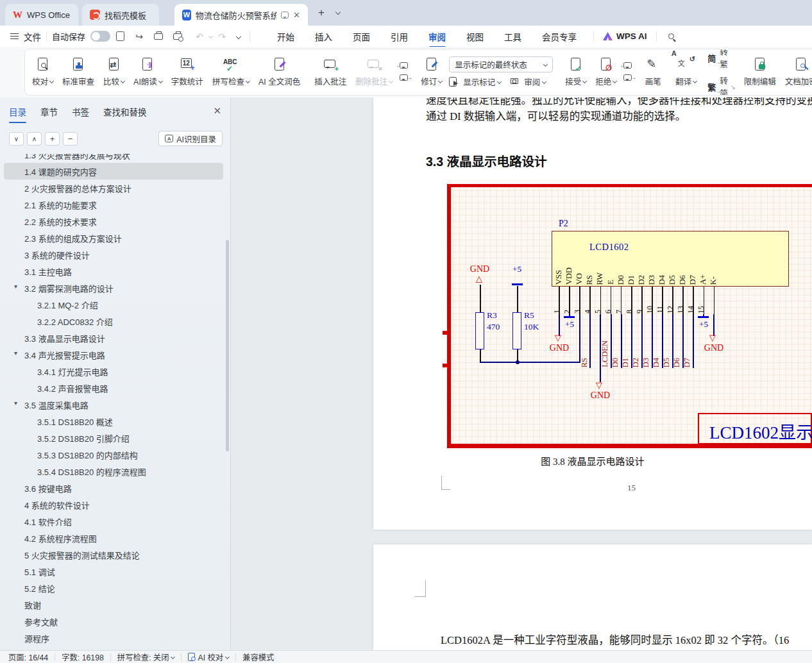  Describe the element at coordinates (241, 15) in the screenshot. I see `tab-document: W 物流仓储防火预警系统设计 ✕` at that location.